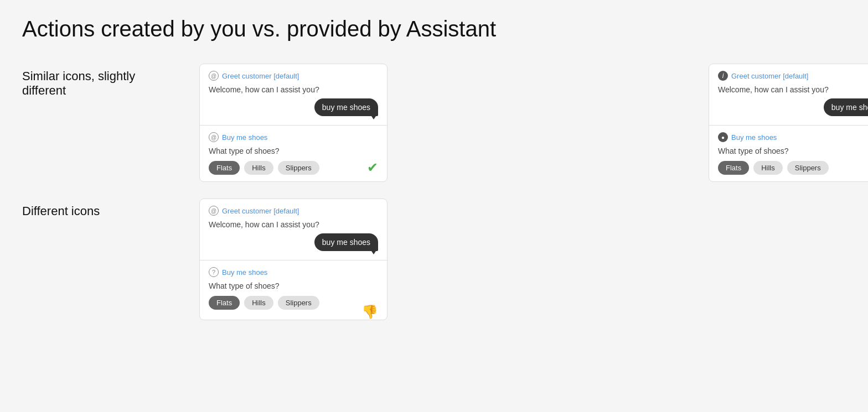 The width and height of the screenshot is (868, 412). Describe the element at coordinates (347, 242) in the screenshot. I see `user-bubble-1-diff: buy me shoes` at that location.